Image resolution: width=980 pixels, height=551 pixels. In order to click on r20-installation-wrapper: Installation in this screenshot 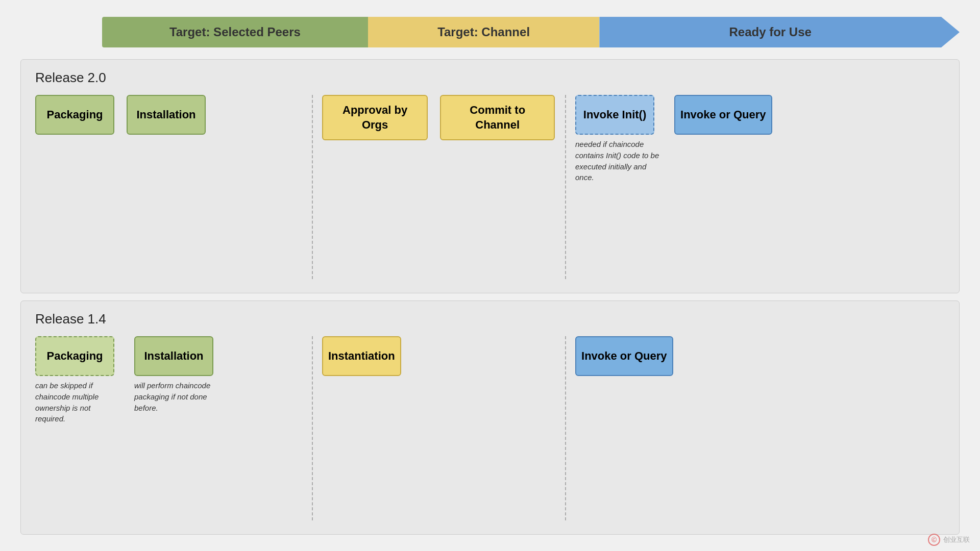, I will do `click(166, 115)`.